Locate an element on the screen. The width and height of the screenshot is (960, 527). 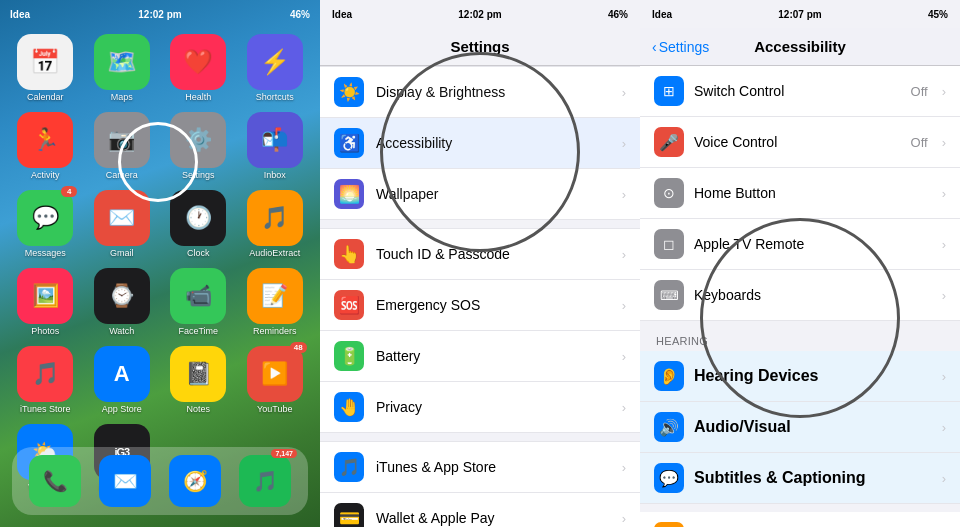
apple-tv-remote-chevron: › is located at coordinates (944, 244).